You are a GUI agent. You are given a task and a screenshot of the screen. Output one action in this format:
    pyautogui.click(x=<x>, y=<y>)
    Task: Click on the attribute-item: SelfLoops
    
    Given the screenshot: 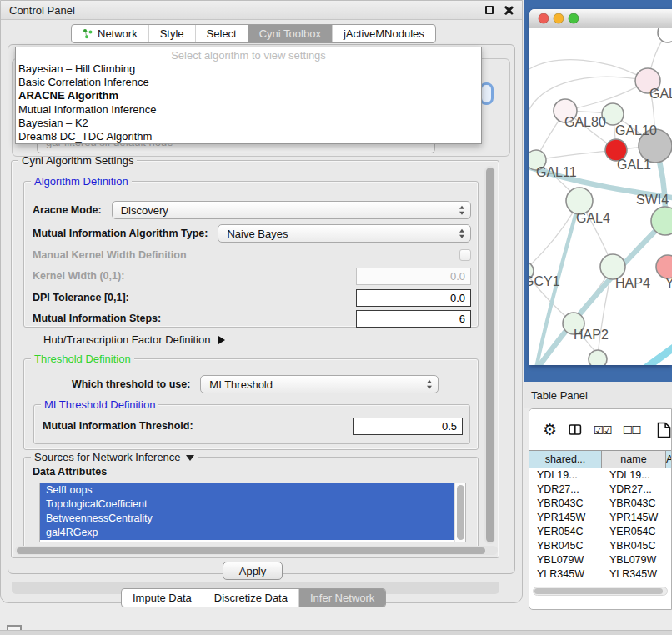 What is the action you would take?
    pyautogui.click(x=248, y=490)
    